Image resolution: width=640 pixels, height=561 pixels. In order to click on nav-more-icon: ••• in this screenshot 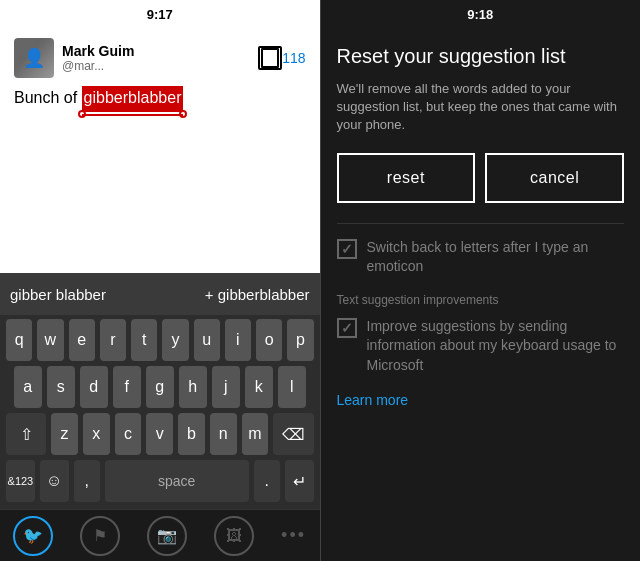, I will do `click(294, 536)`.